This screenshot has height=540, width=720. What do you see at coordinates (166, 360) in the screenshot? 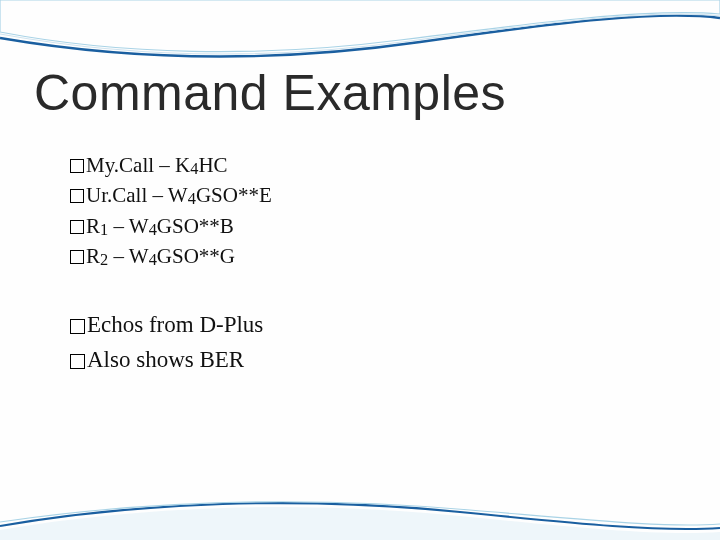
I see `list-item: Also shows BER` at bounding box center [166, 360].